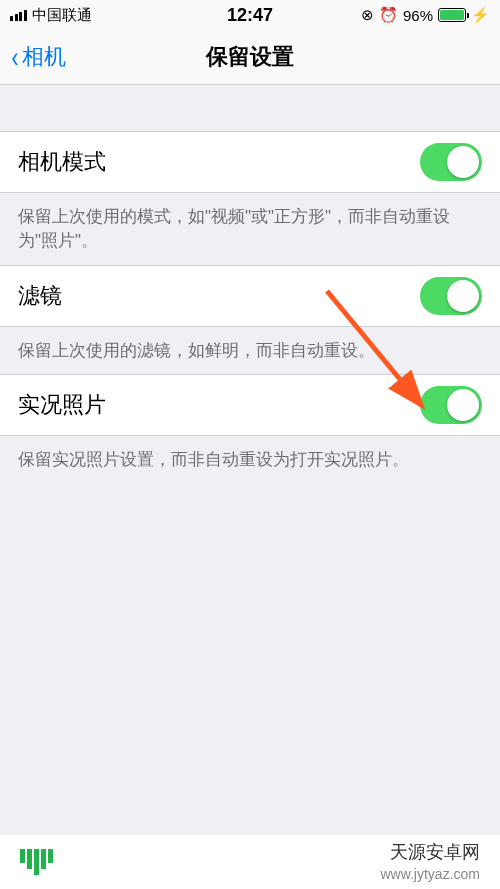  I want to click on status-bar: 中国联通 12:47 ⊗ ⏰ 96% ⚡, so click(250, 15).